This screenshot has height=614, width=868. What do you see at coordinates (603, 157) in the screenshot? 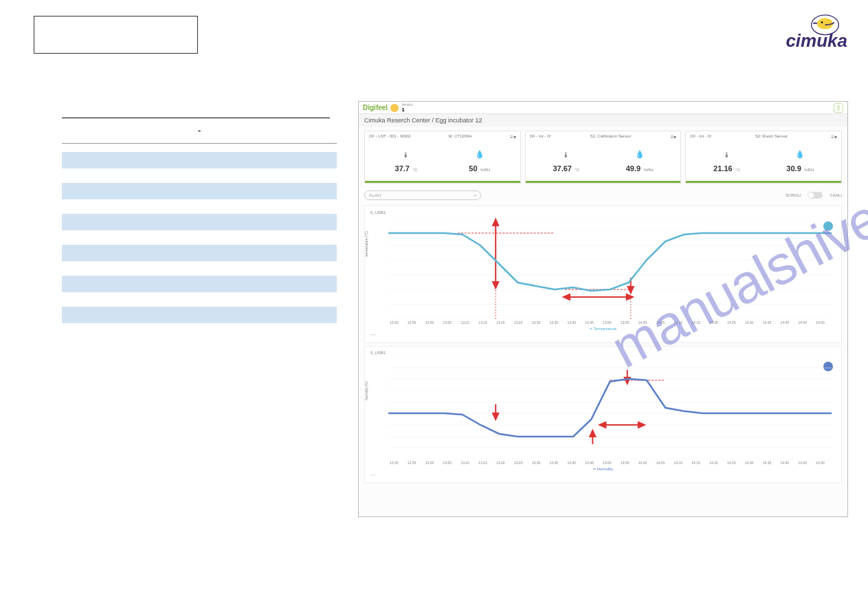
I see `cards-row: DF - LNT - 001 - M302 M: CT1200H ≡▾ 🌡 37…` at bounding box center [603, 157].